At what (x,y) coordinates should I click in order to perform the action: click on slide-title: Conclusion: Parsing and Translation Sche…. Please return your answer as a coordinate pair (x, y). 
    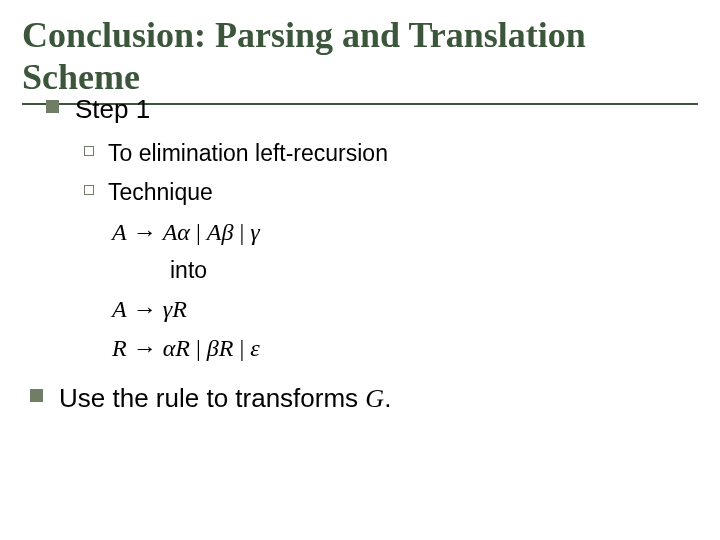
    Looking at the image, I should click on (360, 56).